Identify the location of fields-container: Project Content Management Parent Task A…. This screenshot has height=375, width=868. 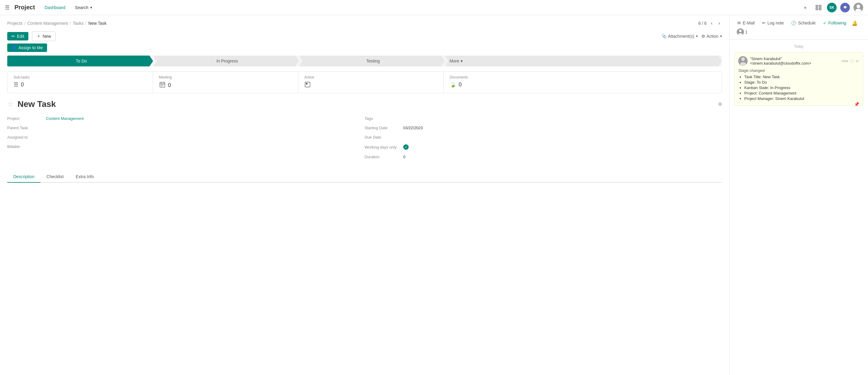
(365, 138).